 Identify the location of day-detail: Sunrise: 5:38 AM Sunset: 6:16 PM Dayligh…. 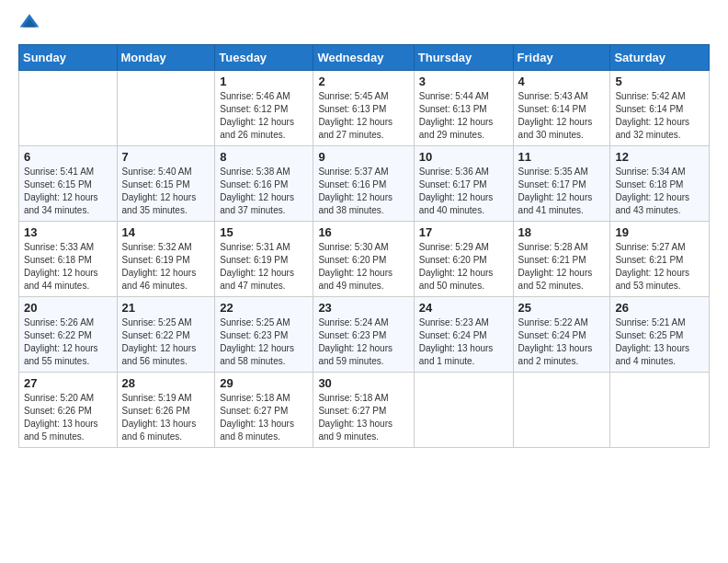
(264, 191).